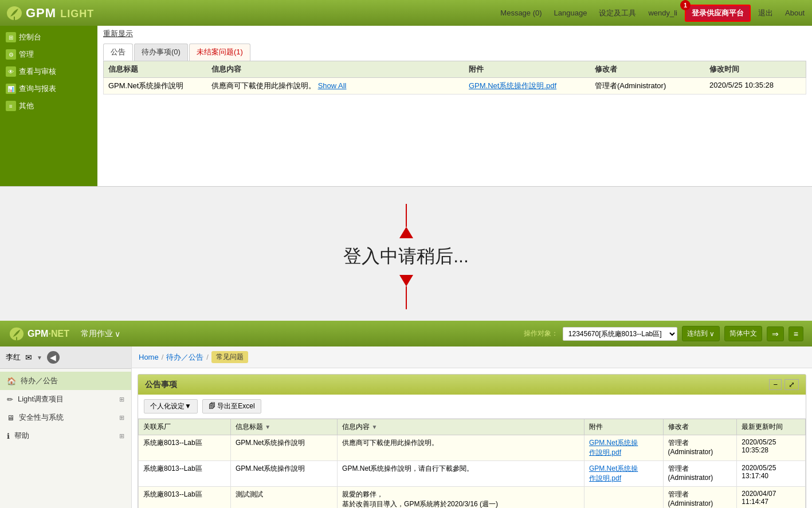 This screenshot has height=508, width=812. I want to click on cell-content-1: 供應商可下載使用此操作說明。, so click(461, 448).